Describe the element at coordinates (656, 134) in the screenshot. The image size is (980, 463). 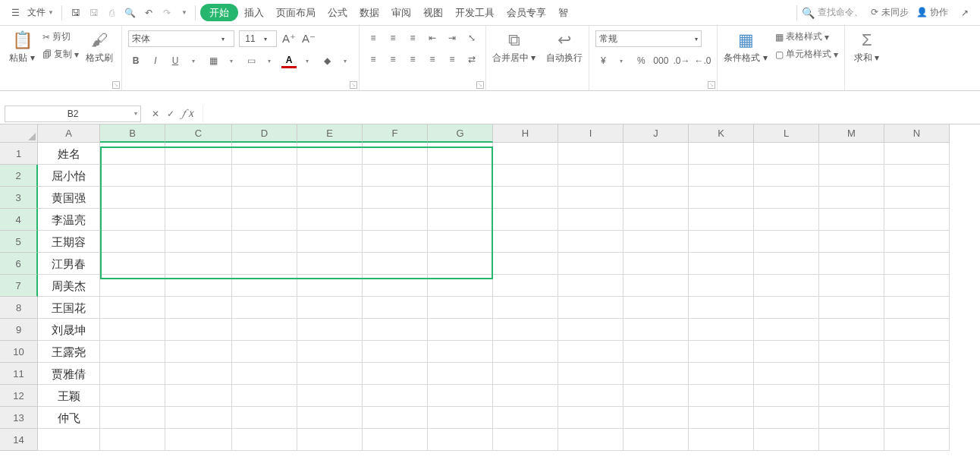
I see `col-header-J: J` at that location.